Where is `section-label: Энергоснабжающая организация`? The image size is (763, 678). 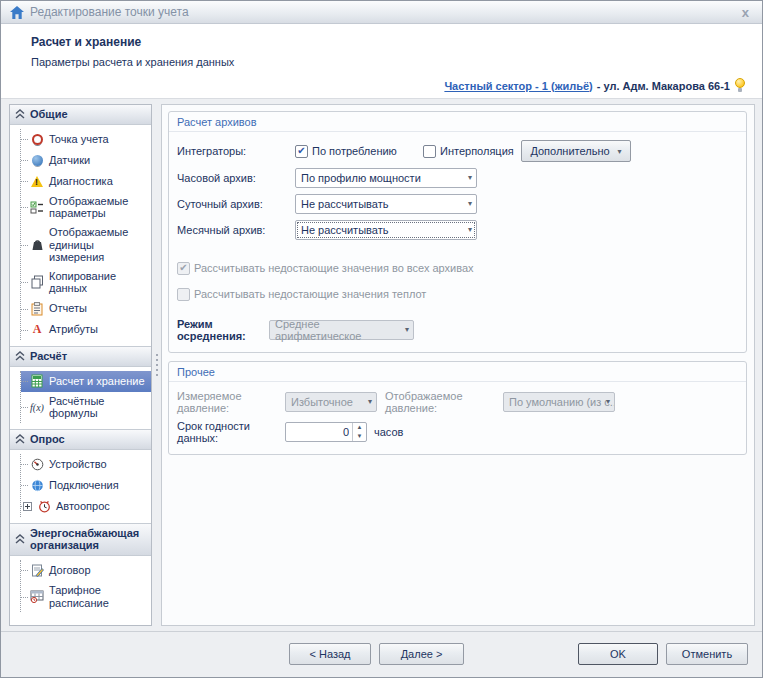 section-label: Энергоснабжающая организация is located at coordinates (88, 540).